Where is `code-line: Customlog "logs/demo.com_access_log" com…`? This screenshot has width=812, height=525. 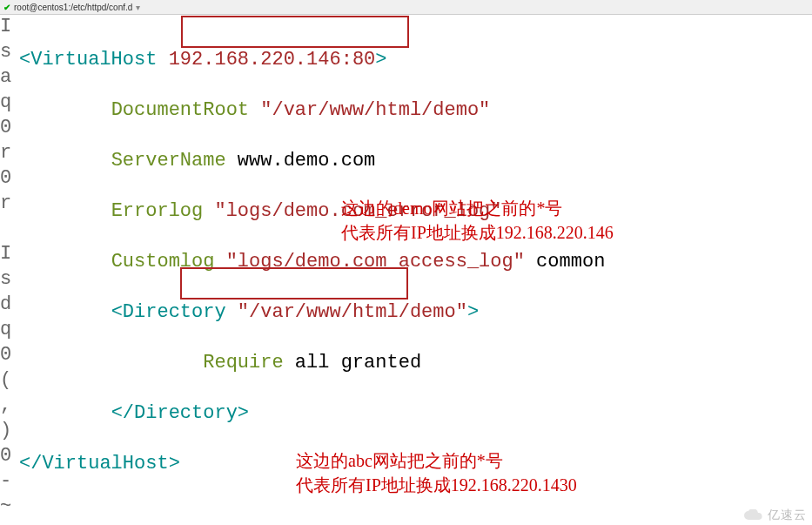 code-line: Customlog "logs/demo.com_access_log" com… is located at coordinates (414, 261).